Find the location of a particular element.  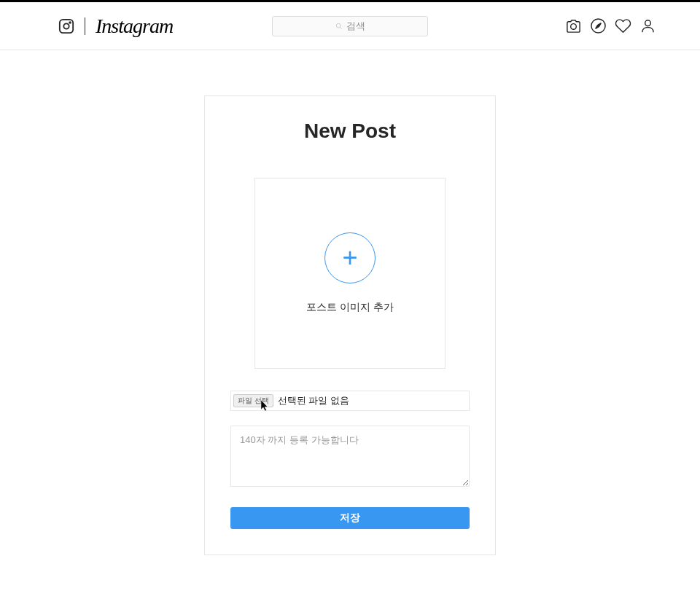

file-input-row: 파일 선택 선택된 파일 없음 is located at coordinates (350, 401).